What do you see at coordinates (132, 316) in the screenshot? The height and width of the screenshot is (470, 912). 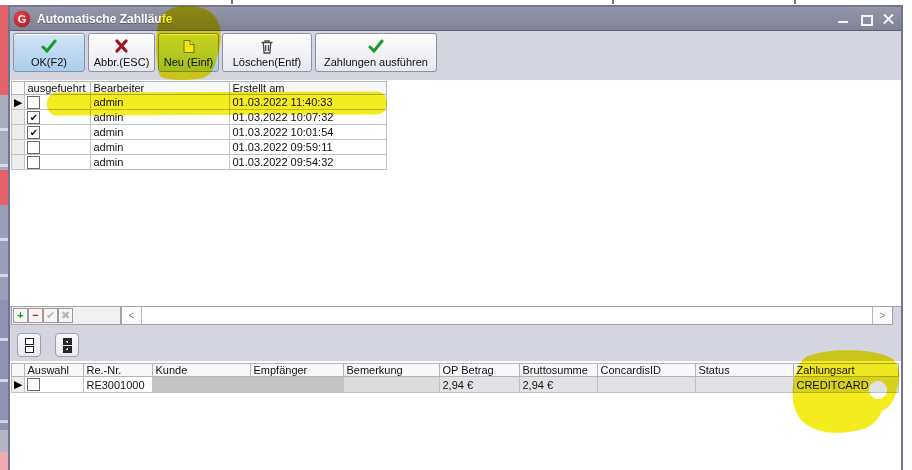 I see `scroll-left-icon: <` at bounding box center [132, 316].